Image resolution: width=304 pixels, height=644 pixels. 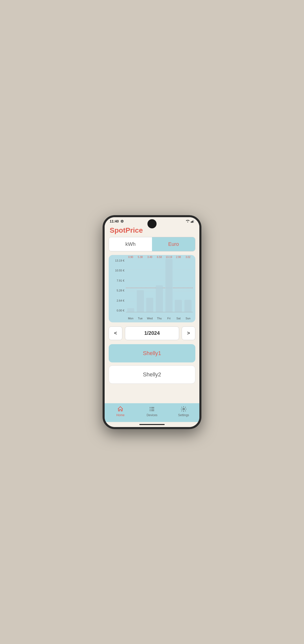 What do you see at coordinates (179, 318) in the screenshot?
I see `x-label-sat: Sat` at bounding box center [179, 318].